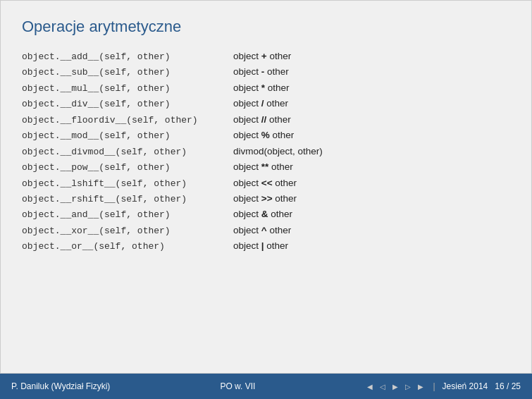  I want to click on method-cell: object.__sub__(self, other), so click(128, 72).